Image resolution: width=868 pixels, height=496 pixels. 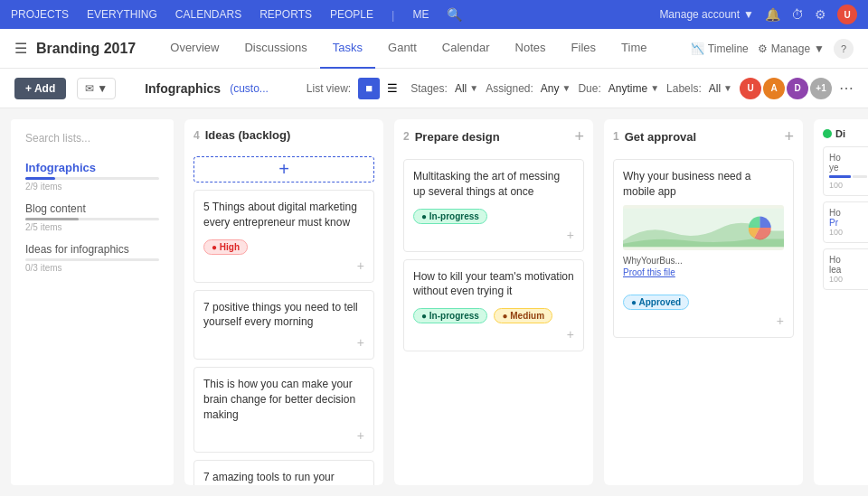 I want to click on avatar-extra: +1, so click(x=821, y=89).